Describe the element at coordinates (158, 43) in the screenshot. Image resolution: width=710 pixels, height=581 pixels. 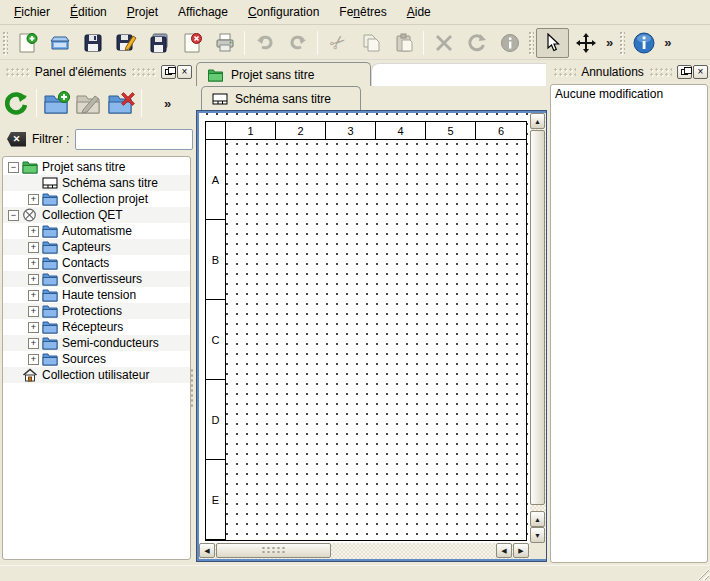
I see `save-all-button` at that location.